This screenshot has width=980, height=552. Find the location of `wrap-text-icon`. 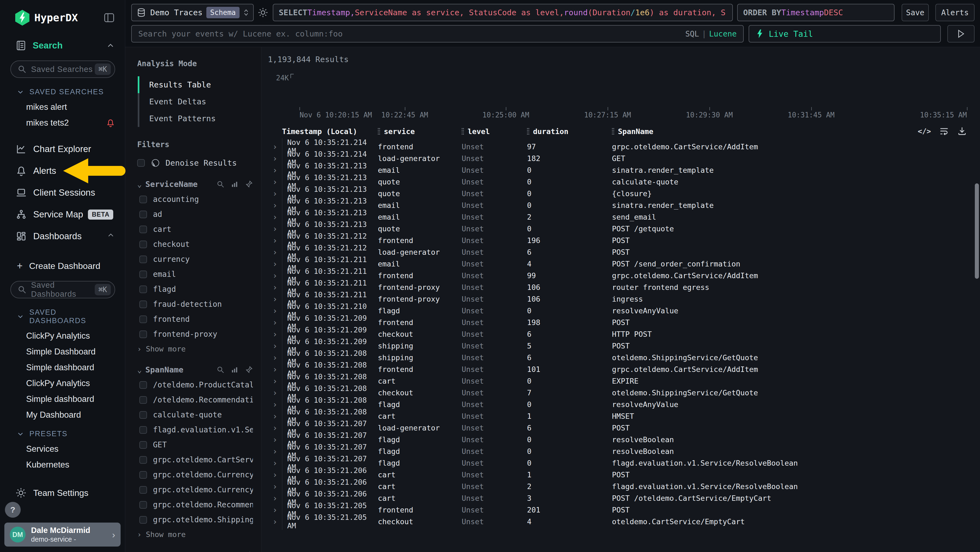

wrap-text-icon is located at coordinates (944, 131).